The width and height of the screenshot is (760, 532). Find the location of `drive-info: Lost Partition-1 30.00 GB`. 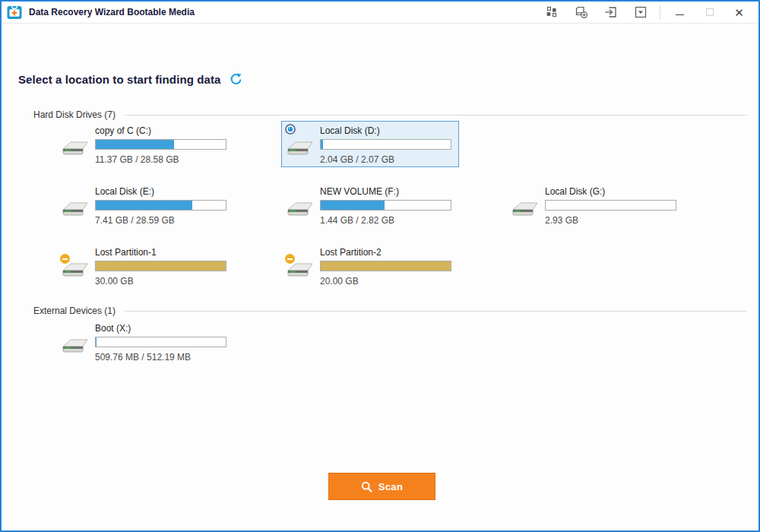

drive-info: Lost Partition-1 30.00 GB is located at coordinates (164, 266).